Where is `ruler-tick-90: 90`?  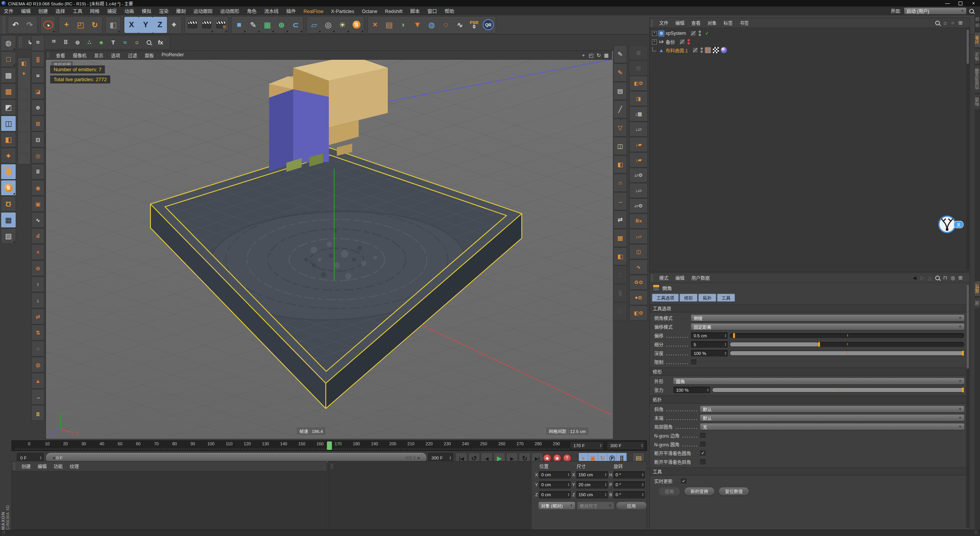 ruler-tick-90: 90 is located at coordinates (193, 444).